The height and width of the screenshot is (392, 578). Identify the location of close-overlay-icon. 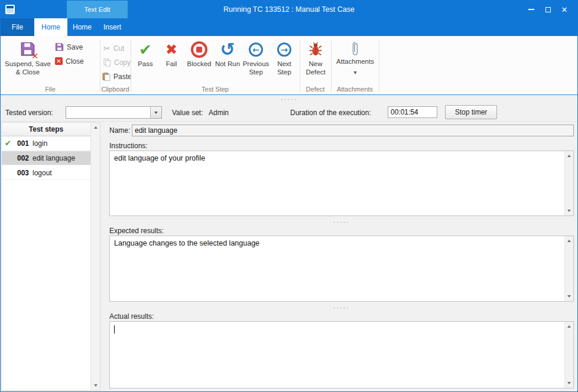
(35, 56).